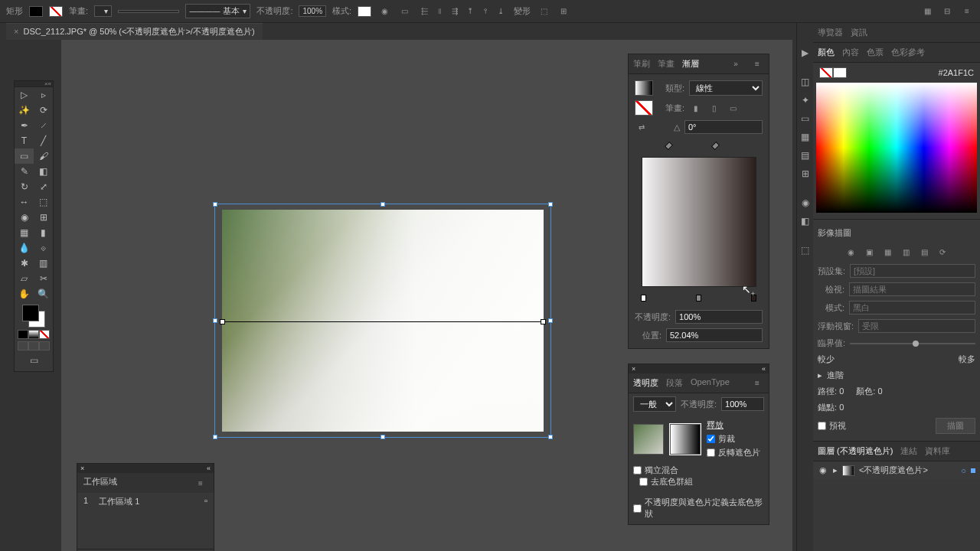  I want to click on handle-bl, so click(215, 437).